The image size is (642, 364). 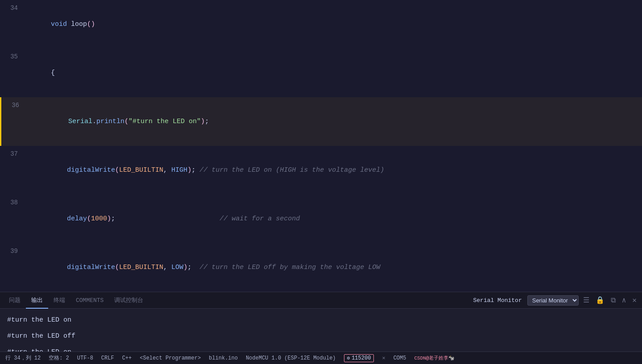 I want to click on string-36: "#turn the LED on", so click(x=165, y=121).